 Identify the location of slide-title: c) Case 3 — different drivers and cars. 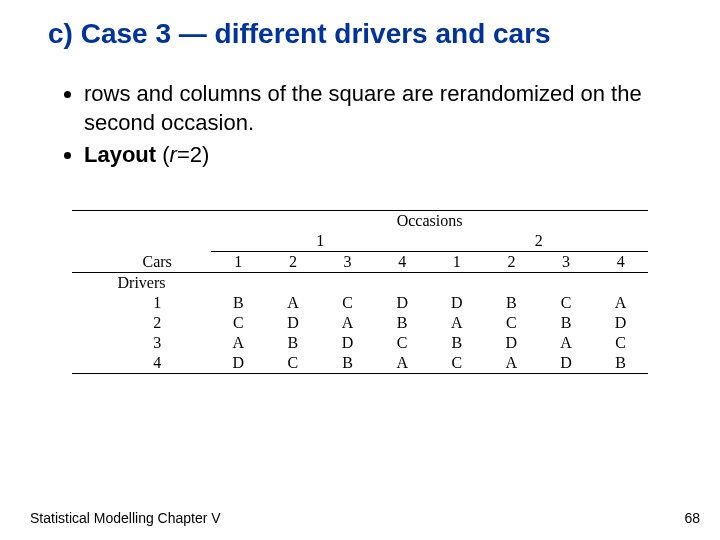
(374, 34).